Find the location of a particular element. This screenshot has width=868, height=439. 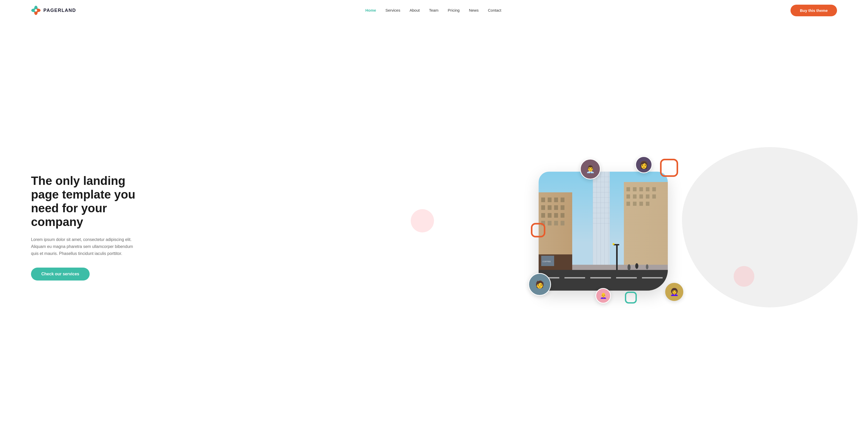

hero-title: The only landing page template you need … is located at coordinates (93, 202).